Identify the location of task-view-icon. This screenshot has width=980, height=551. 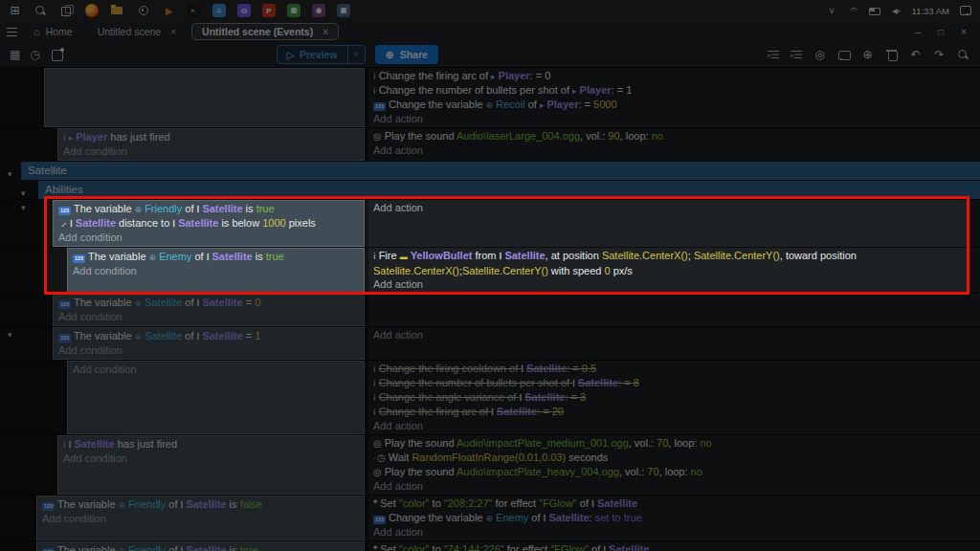
(67, 11).